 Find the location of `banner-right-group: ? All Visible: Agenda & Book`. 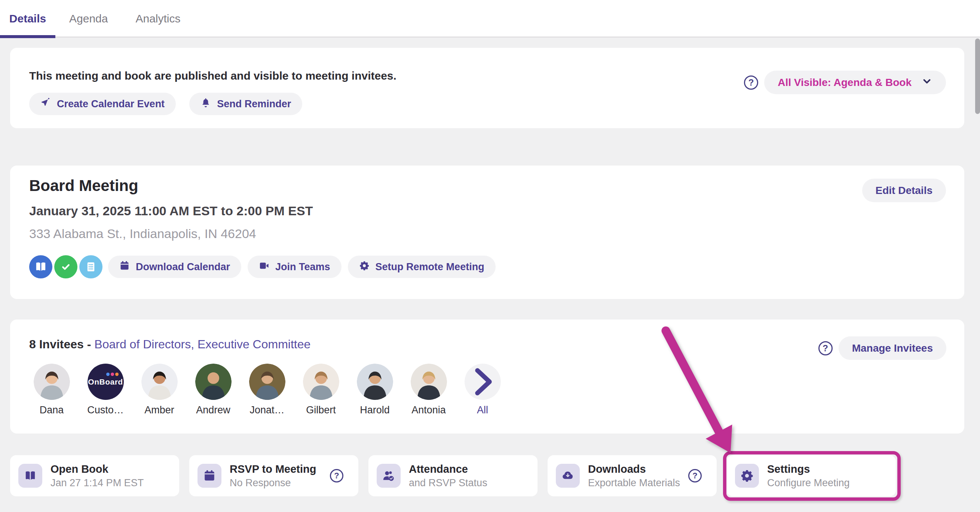

banner-right-group: ? All Visible: Agenda & Book is located at coordinates (845, 82).